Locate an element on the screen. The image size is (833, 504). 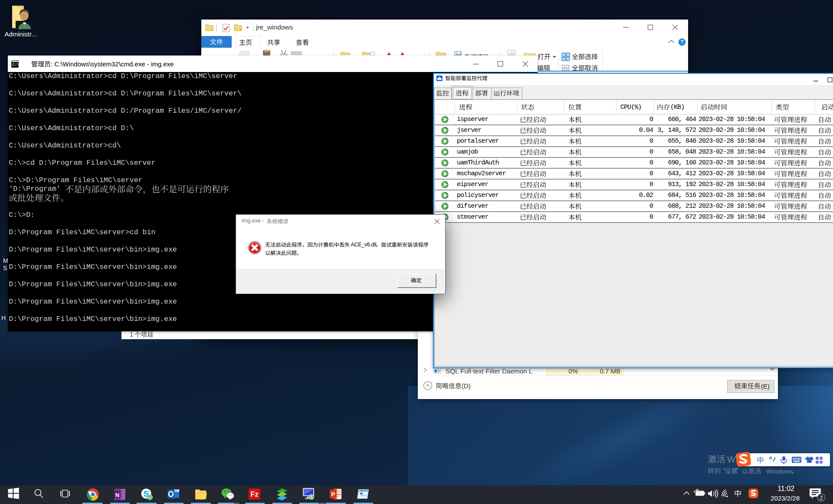
svg-text: Fz is located at coordinates (255, 494).